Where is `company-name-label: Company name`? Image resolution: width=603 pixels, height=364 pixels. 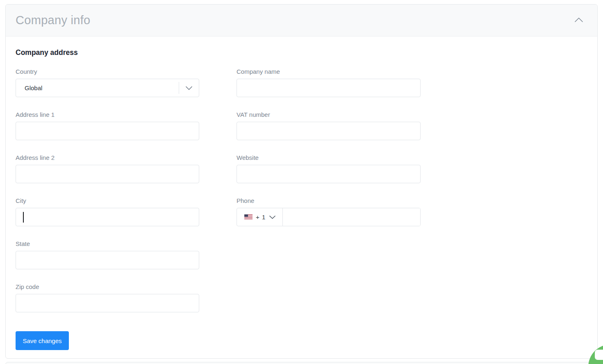
company-name-label: Company name is located at coordinates (329, 71).